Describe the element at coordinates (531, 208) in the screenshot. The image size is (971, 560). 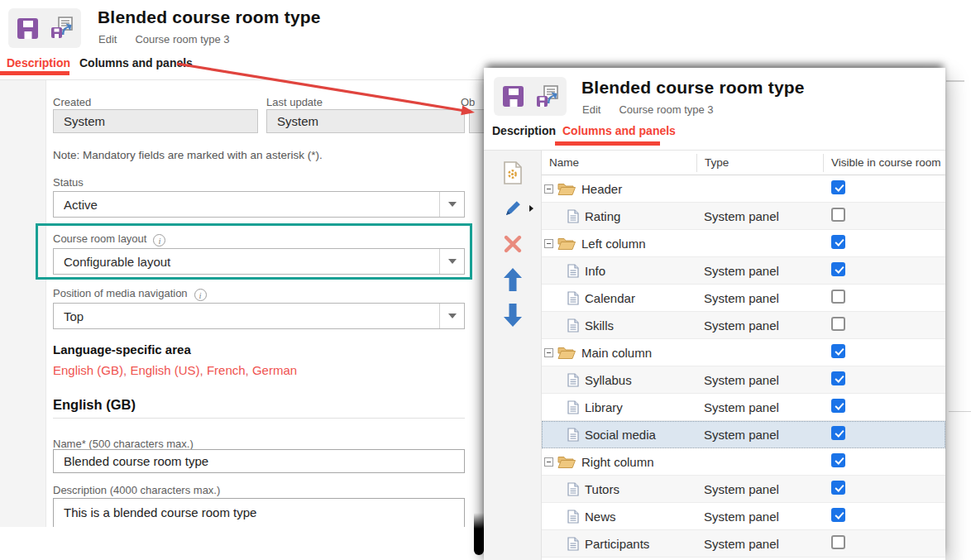
I see `flyout-arrow-icon` at that location.